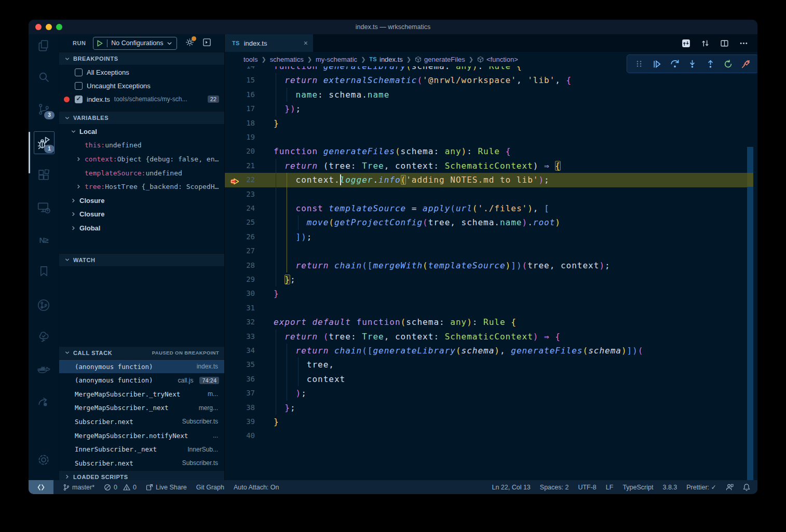 This screenshot has width=786, height=532. Describe the element at coordinates (207, 44) in the screenshot. I see `open-debug-console-icon` at that location.